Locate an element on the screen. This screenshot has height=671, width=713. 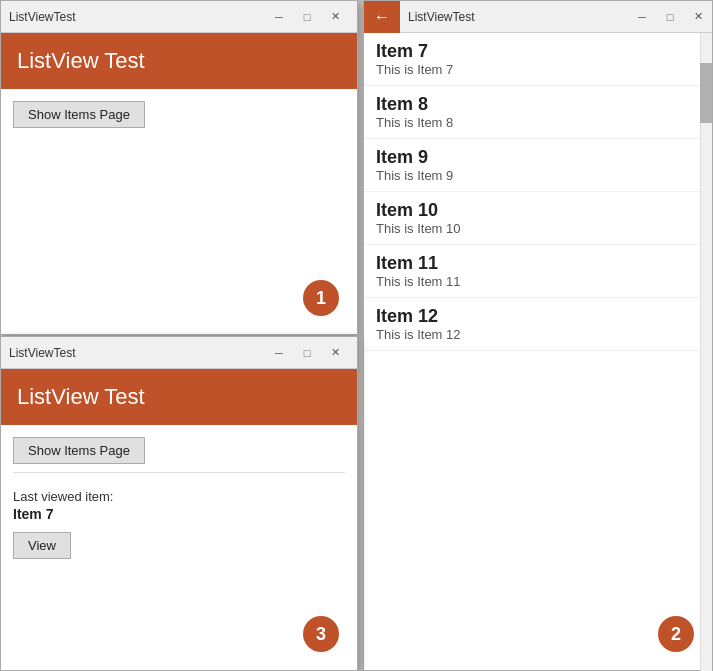
scrollbar is located at coordinates (706, 352).